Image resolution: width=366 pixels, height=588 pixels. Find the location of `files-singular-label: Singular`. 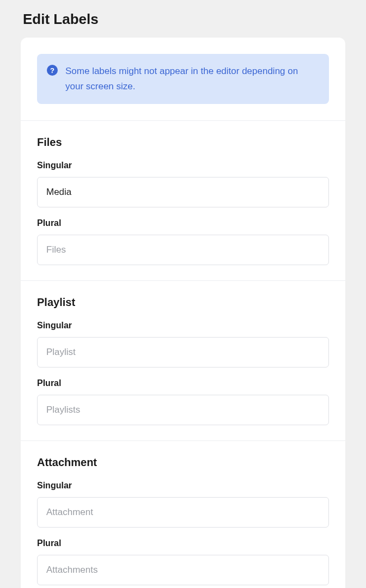

files-singular-label: Singular is located at coordinates (183, 166).